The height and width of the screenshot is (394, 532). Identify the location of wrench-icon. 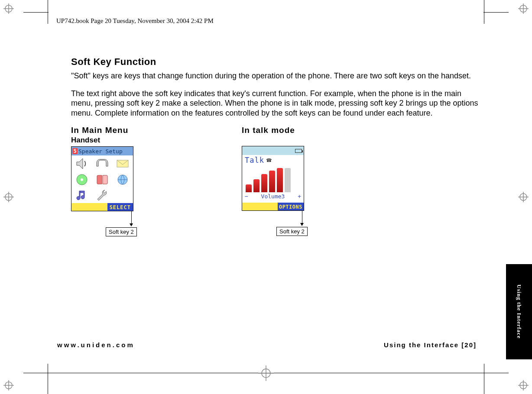
(102, 195).